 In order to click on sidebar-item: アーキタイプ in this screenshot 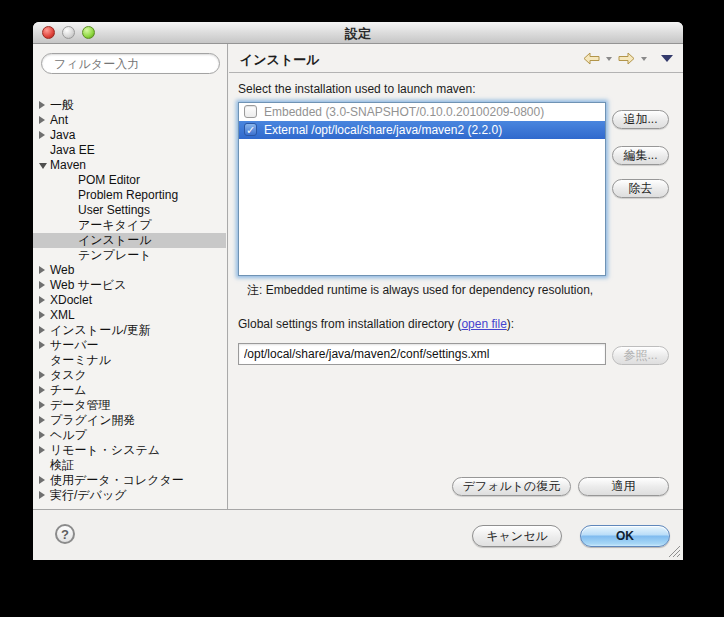, I will do `click(130, 226)`.